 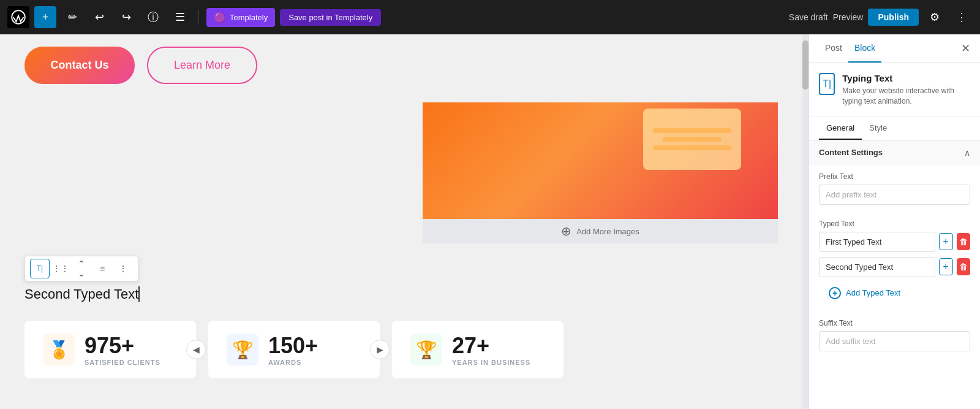 What do you see at coordinates (61, 269) in the screenshot?
I see `toolbar-drag-icon: ⋮⋮` at bounding box center [61, 269].